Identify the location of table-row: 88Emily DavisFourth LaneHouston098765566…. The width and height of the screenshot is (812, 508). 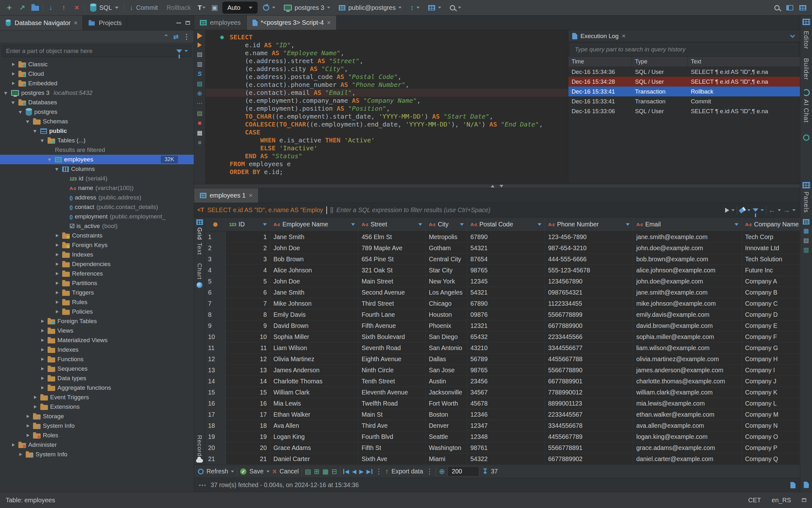
(503, 314).